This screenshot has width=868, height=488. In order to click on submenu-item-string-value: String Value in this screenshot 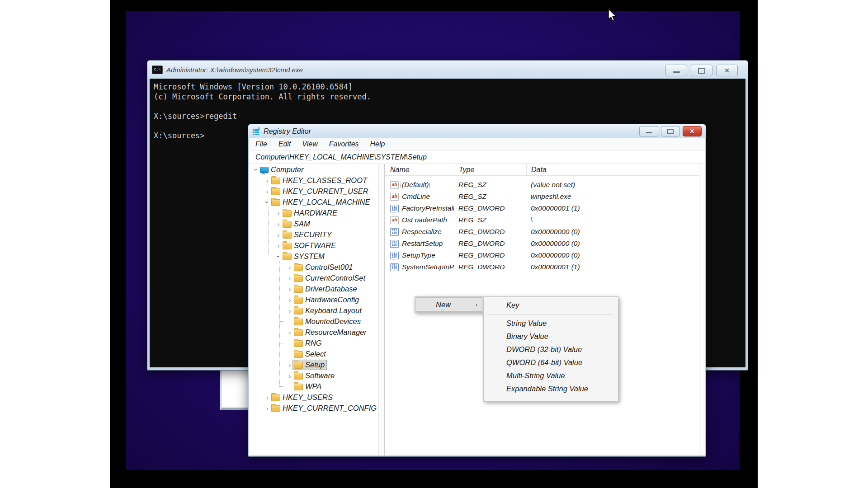, I will do `click(551, 324)`.